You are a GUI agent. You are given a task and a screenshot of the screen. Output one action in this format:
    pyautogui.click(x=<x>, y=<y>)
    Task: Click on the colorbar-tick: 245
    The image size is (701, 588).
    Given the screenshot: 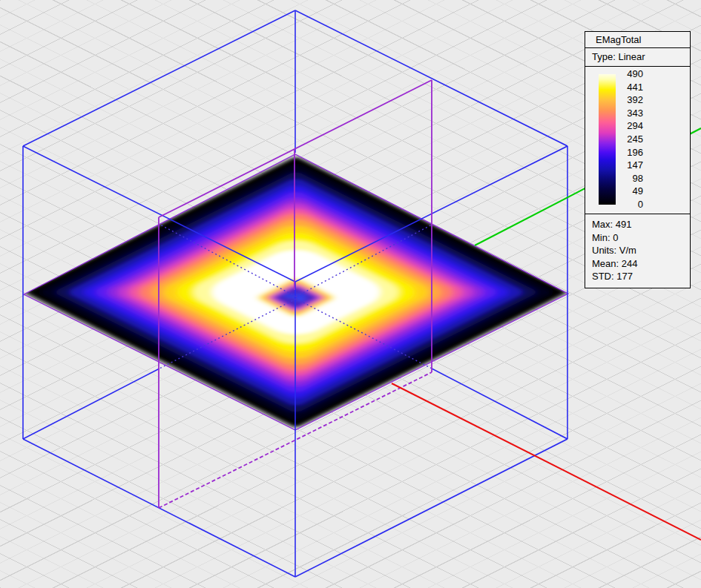 What is the action you would take?
    pyautogui.click(x=635, y=139)
    